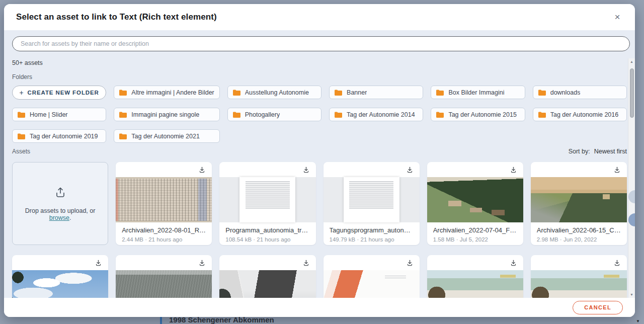 The height and width of the screenshot is (324, 644). Describe the element at coordinates (59, 218) in the screenshot. I see `browse-link: browse` at that location.